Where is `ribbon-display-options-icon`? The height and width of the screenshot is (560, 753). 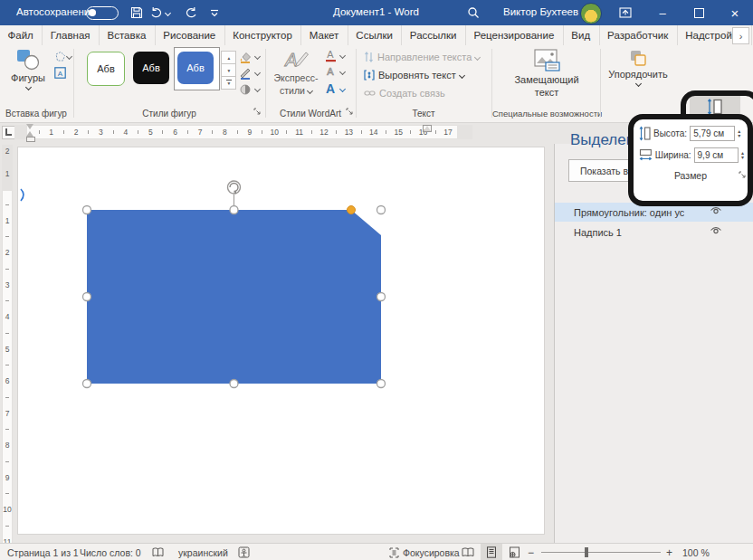
ribbon-display-options-icon is located at coordinates (625, 13).